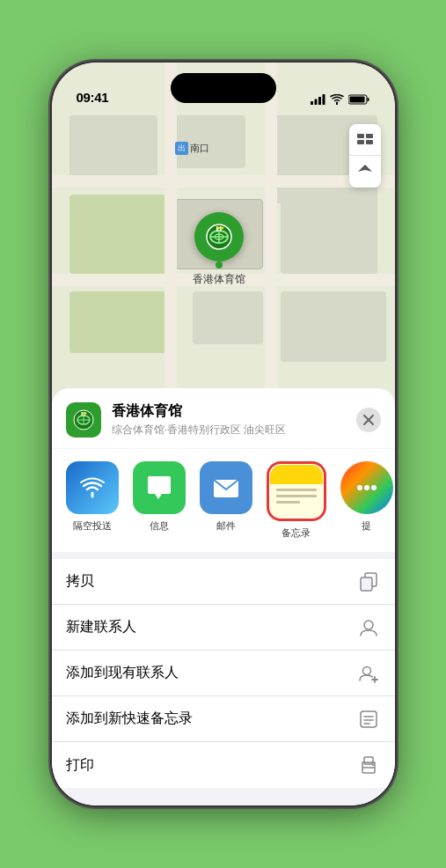  Describe the element at coordinates (369, 765) in the screenshot. I see `print-icon` at that location.